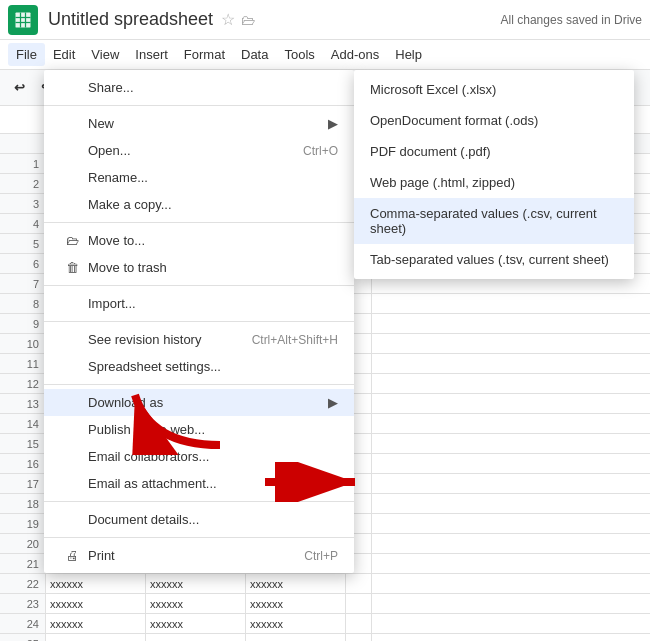 Image resolution: width=650 pixels, height=641 pixels. What do you see at coordinates (96, 624) in the screenshot?
I see `cell-24-0: xxxxxx` at bounding box center [96, 624].